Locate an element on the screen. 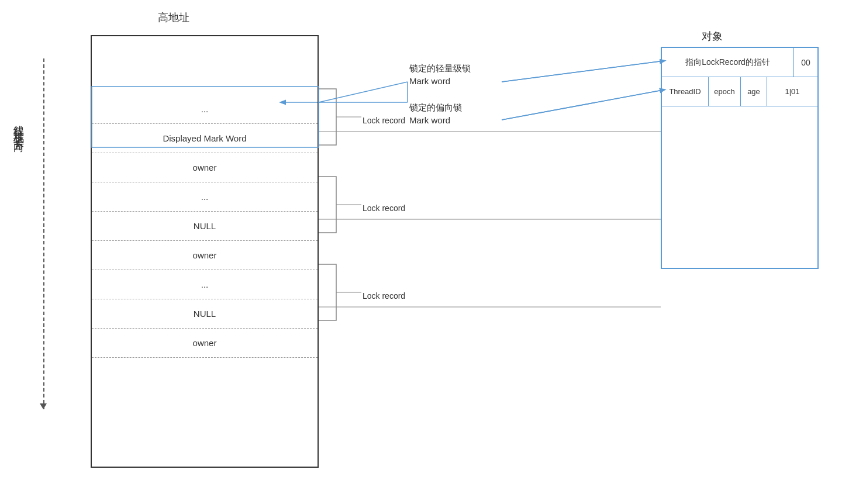 This screenshot has height=504, width=842. lightweight-lock-label: 锁定的轻量级锁 is located at coordinates (440, 69).